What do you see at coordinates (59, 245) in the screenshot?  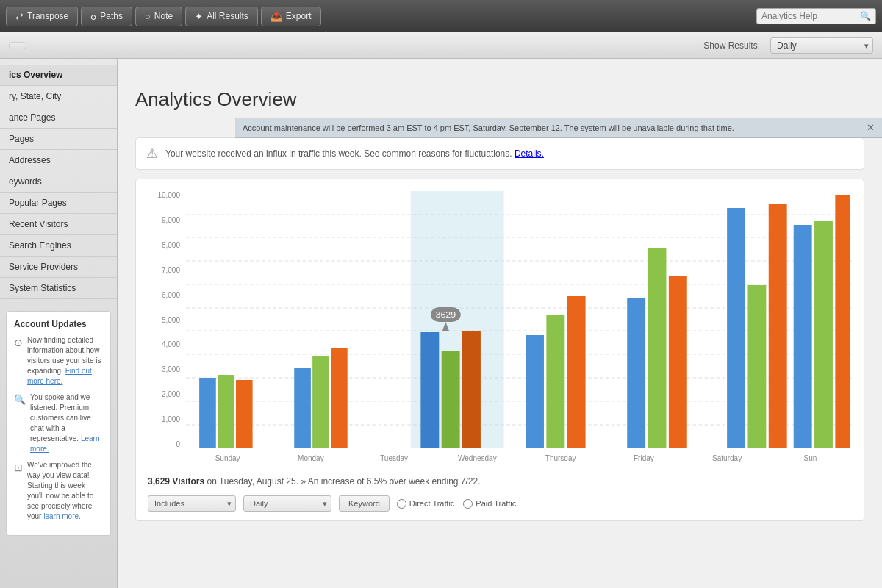 I see `sidebar-item-search-engines: Search Engines` at bounding box center [59, 245].